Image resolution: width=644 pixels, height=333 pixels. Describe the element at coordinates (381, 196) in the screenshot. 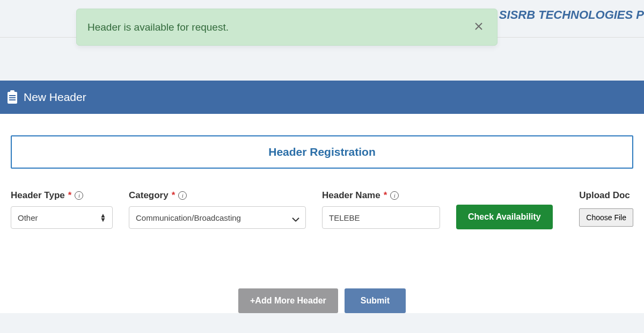

I see `header-name-label: Header Name * i` at that location.